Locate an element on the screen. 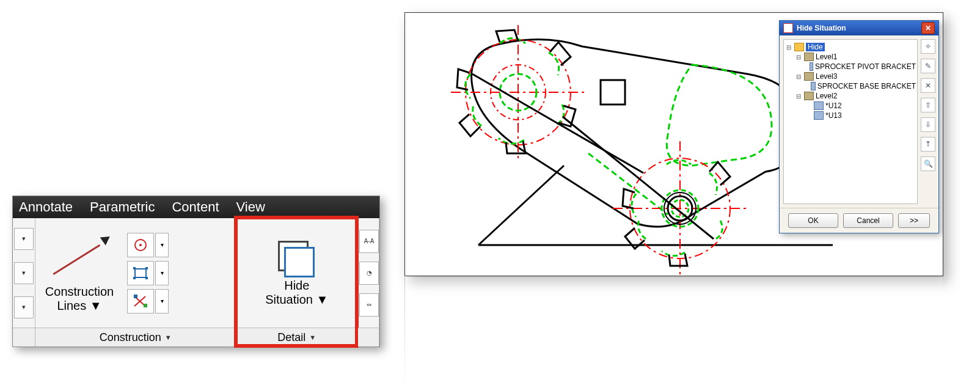  tree-item: SPROCKET BASE BRACKET is located at coordinates (861, 86).